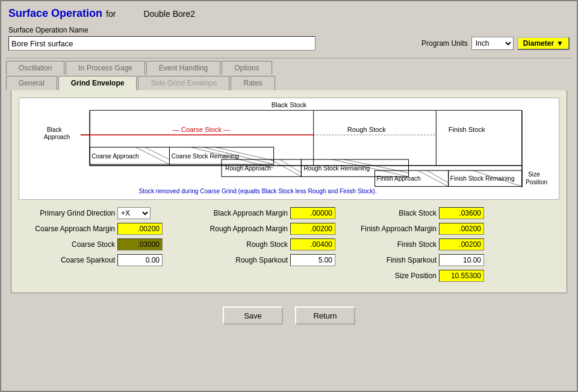 Image resolution: width=578 pixels, height=392 pixels. Describe the element at coordinates (111, 14) in the screenshot. I see `for-label: for` at that location.